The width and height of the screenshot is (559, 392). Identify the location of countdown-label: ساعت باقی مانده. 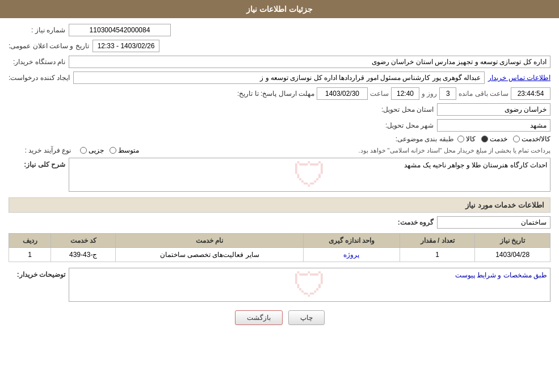
(484, 94).